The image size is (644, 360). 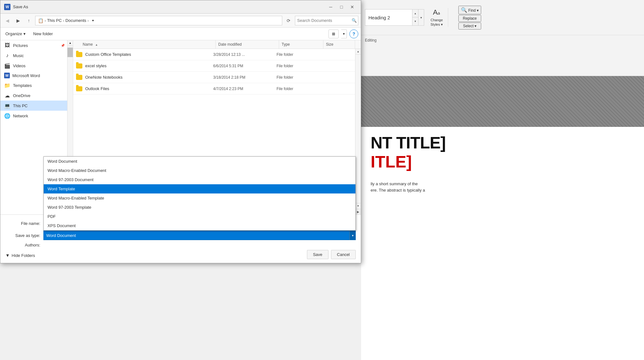 What do you see at coordinates (354, 34) in the screenshot?
I see `help-button: ?` at bounding box center [354, 34].